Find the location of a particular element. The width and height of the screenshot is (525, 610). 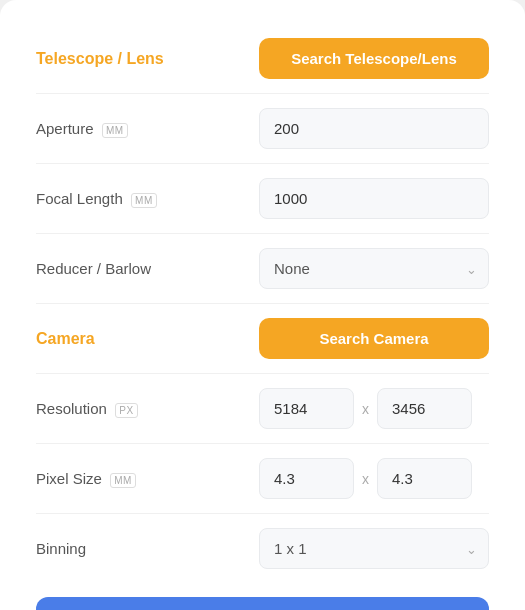

focal-length-label: Focal Length MM is located at coordinates (126, 198).